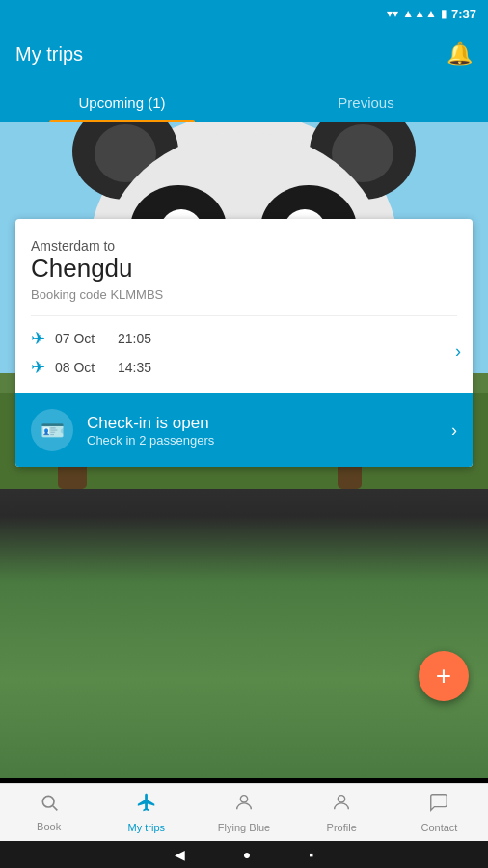  Describe the element at coordinates (244, 430) in the screenshot. I see `checkin-banner: 🪪 Check-in is open Check in 2 passengers…` at that location.